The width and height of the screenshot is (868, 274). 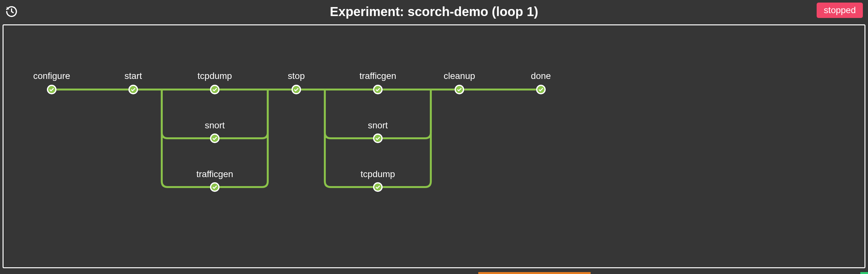 What do you see at coordinates (864, 273) in the screenshot?
I see `accent-green` at bounding box center [864, 273].